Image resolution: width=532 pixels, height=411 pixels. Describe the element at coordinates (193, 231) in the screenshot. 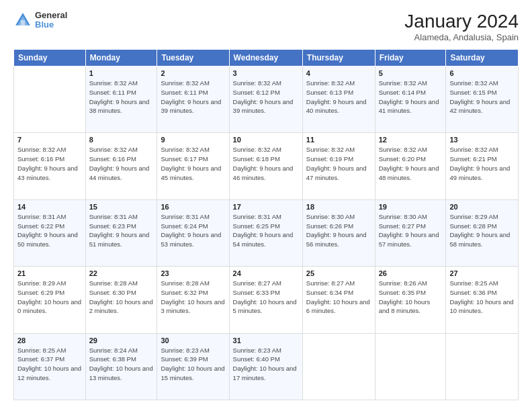

I see `day-info: Sunrise: 8:31 AM Sunset: 6:24 PM Dayligh…` at that location.